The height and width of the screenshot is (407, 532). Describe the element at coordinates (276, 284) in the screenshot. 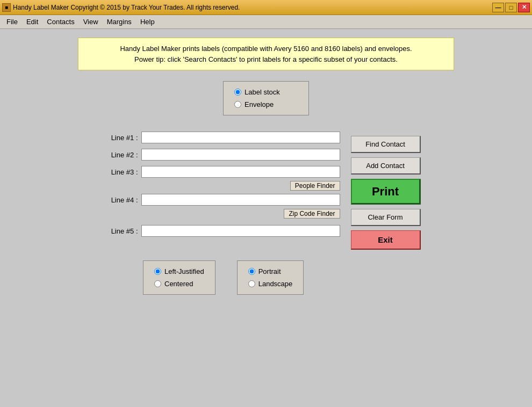

I see `landscape-label: Landscape` at that location.